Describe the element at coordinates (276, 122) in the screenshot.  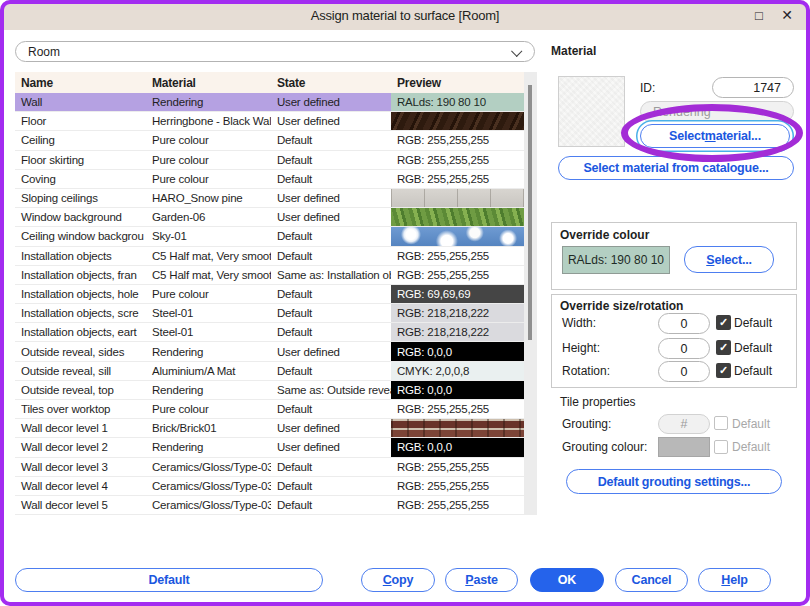
I see `table-row: Floor Herringbone - Black Wal User defin…` at that location.